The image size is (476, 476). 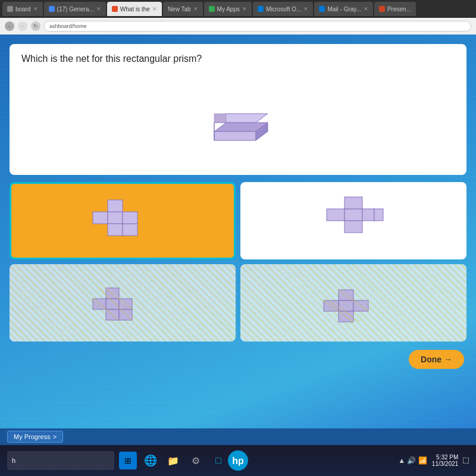 I want to click on taskbar-search-input, so click(x=61, y=461).